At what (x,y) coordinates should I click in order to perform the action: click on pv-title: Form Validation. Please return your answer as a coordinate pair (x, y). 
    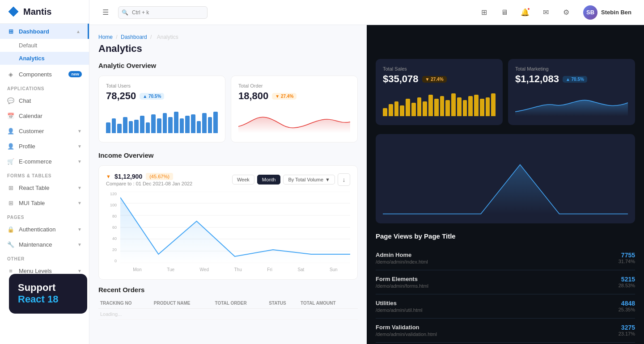
    Looking at the image, I should click on (497, 327).